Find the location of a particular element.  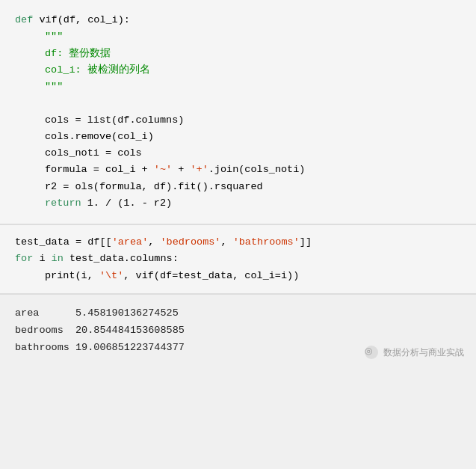

code-r2: r2 = ols(formula, df).fit().rsquared is located at coordinates (154, 187).